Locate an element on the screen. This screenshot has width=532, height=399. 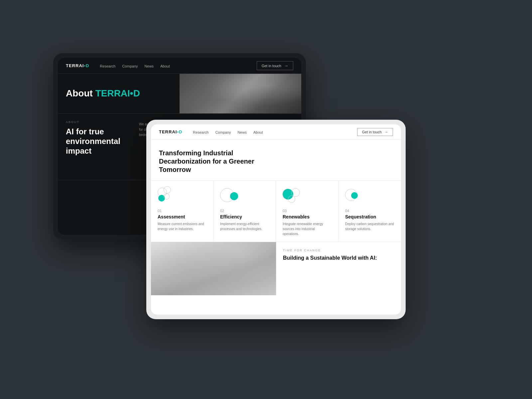
dark-about-left: ABOUT AI for true environmental impact is located at coordinates (99, 147).